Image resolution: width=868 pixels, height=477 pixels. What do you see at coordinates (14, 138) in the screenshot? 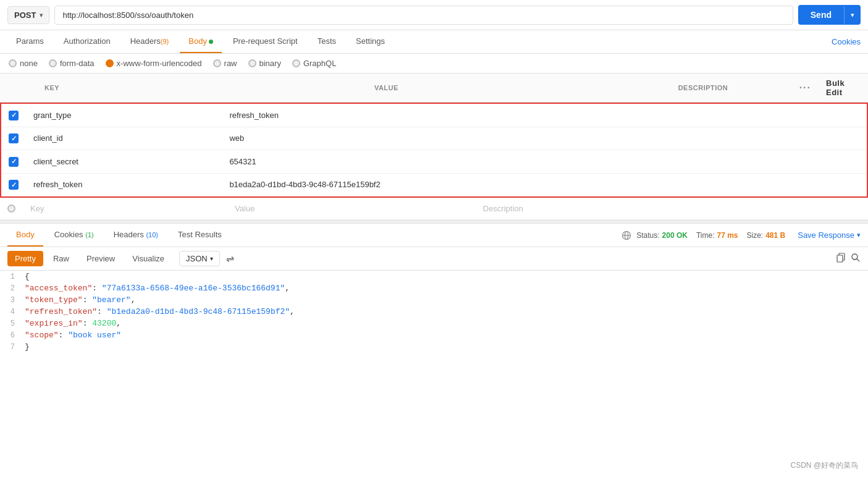
I see `row-checkbox-cell` at bounding box center [14, 138].